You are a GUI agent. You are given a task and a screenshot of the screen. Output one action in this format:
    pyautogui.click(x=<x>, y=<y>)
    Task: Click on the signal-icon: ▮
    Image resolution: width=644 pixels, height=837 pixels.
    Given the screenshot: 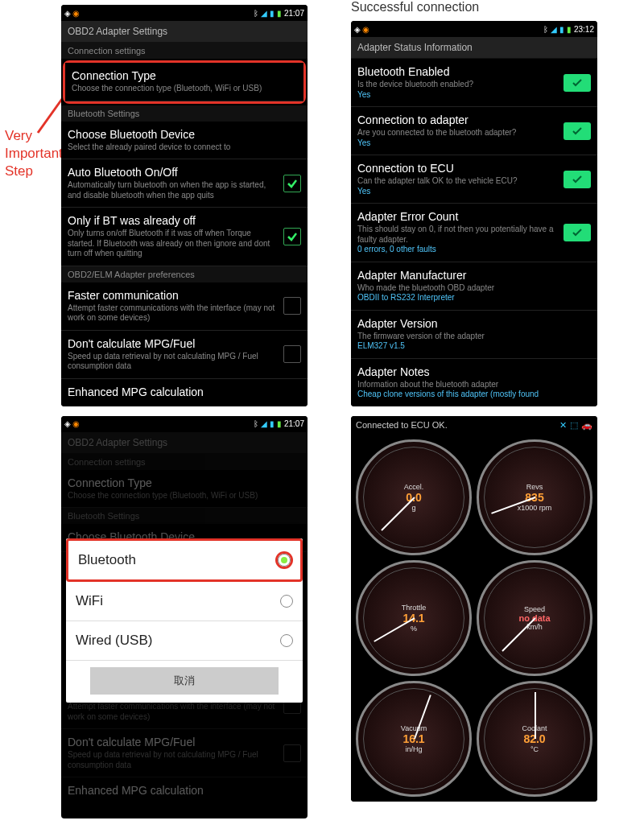 What is the action you would take?
    pyautogui.click(x=272, y=13)
    